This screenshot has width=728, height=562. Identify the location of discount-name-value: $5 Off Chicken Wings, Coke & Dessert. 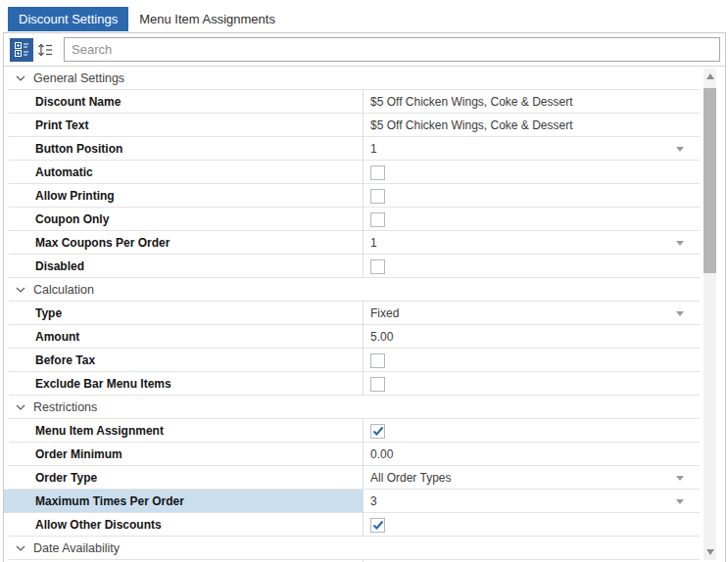
(472, 102).